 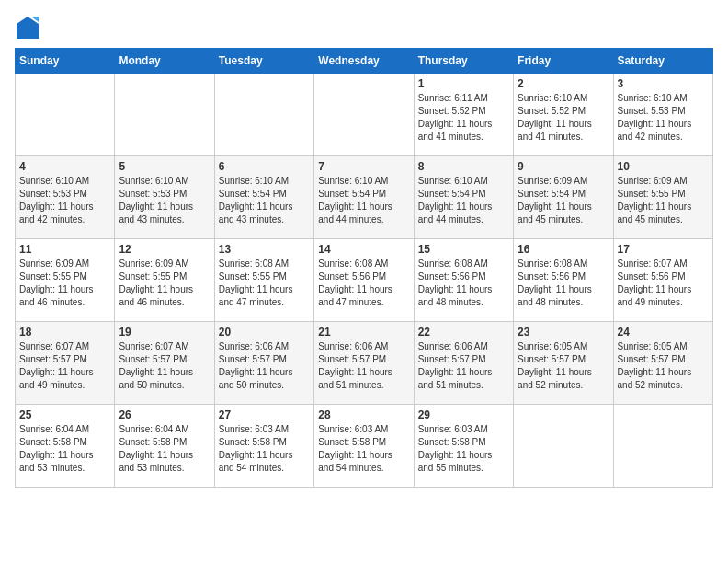 What do you see at coordinates (663, 61) in the screenshot?
I see `col-header-saturday: Saturday` at bounding box center [663, 61].